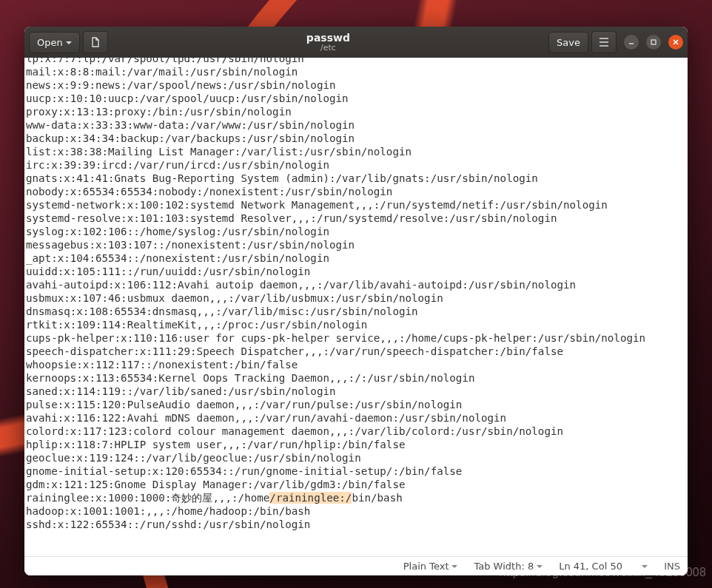 Image resolution: width=712 pixels, height=588 pixels. What do you see at coordinates (336, 192) in the screenshot?
I see `editor-line: nobody:x:65534:65534:nobody:/nonexistent…` at bounding box center [336, 192].